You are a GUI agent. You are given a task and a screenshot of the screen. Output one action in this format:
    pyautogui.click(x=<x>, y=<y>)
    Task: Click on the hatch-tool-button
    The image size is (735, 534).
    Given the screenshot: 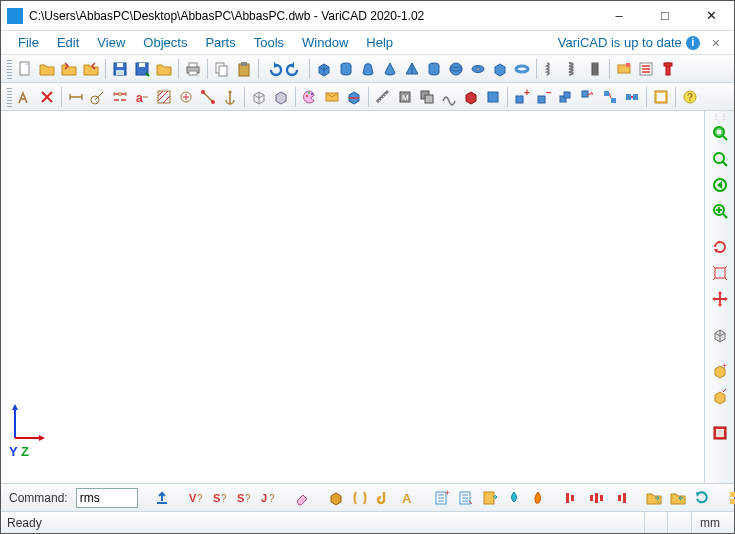 What is the action you would take?
    pyautogui.click(x=164, y=97)
    